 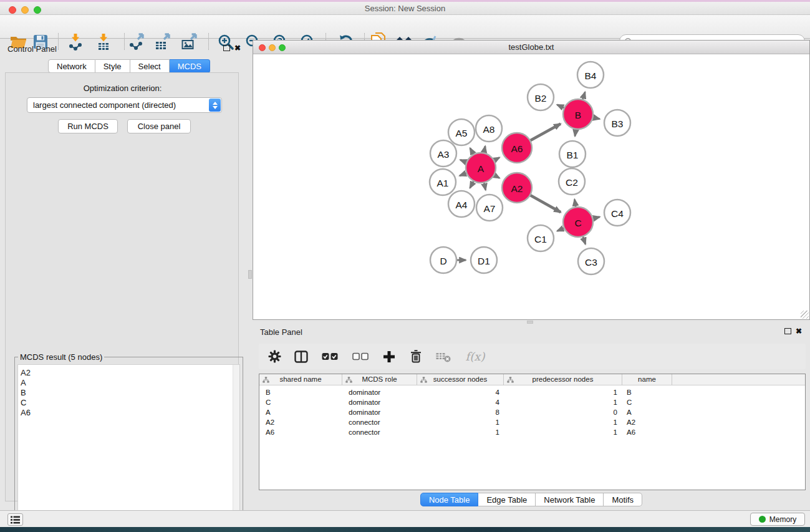 I want to click on graph-node-C2: C2, so click(x=572, y=181).